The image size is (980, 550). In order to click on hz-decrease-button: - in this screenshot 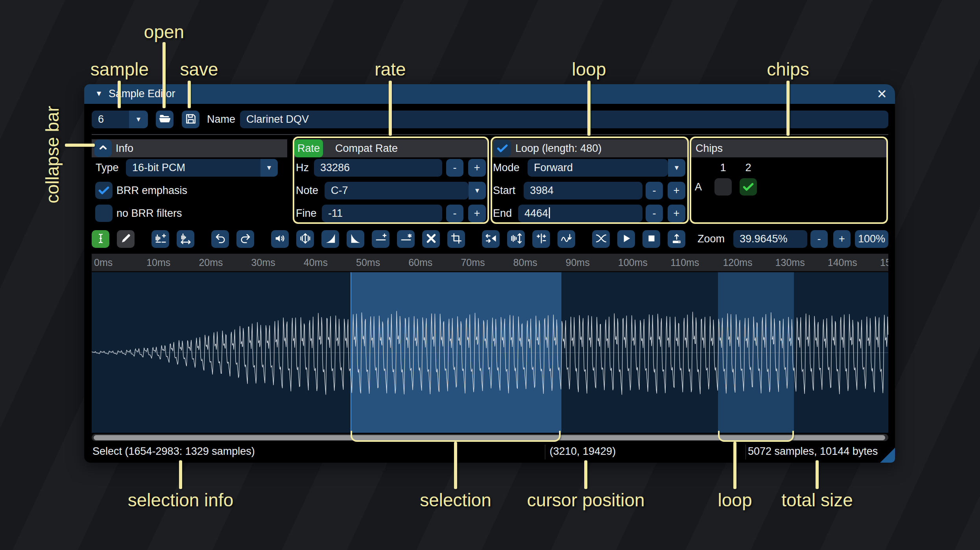, I will do `click(455, 168)`.